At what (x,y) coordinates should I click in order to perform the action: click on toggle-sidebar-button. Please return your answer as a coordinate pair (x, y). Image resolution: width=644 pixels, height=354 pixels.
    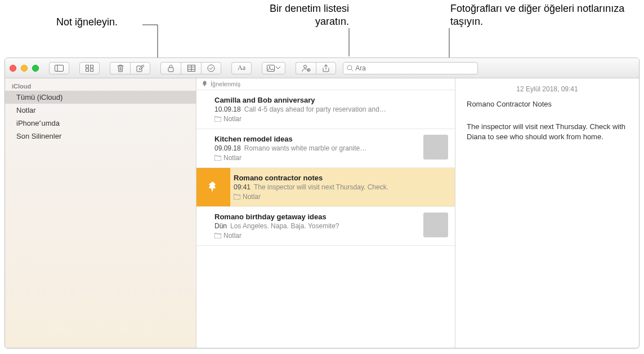
    Looking at the image, I should click on (59, 68).